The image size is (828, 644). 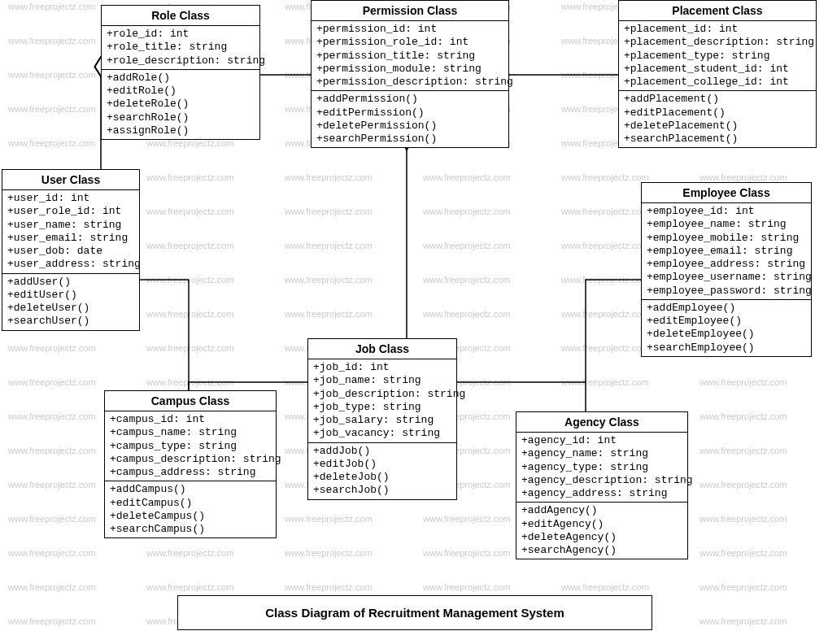 I want to click on campus-class-box: Campus Class +campus_id: int+campus_name…, so click(x=190, y=464).